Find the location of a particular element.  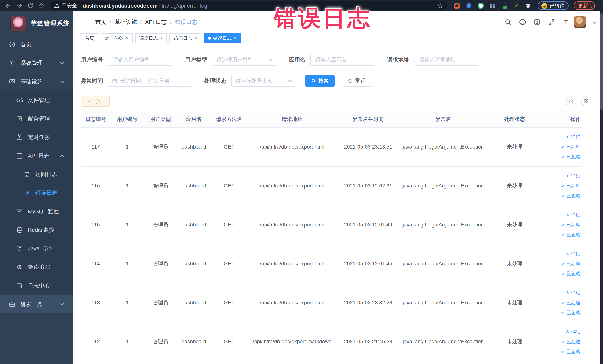

sidebar-item-tracing: 链路追踪 is located at coordinates (36, 267).